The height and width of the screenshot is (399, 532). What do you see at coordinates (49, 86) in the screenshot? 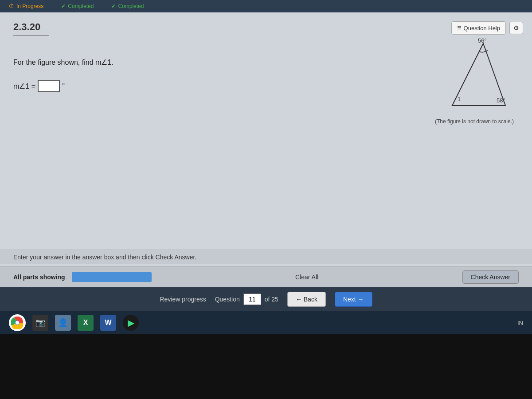
I see `answer-input` at bounding box center [49, 86].